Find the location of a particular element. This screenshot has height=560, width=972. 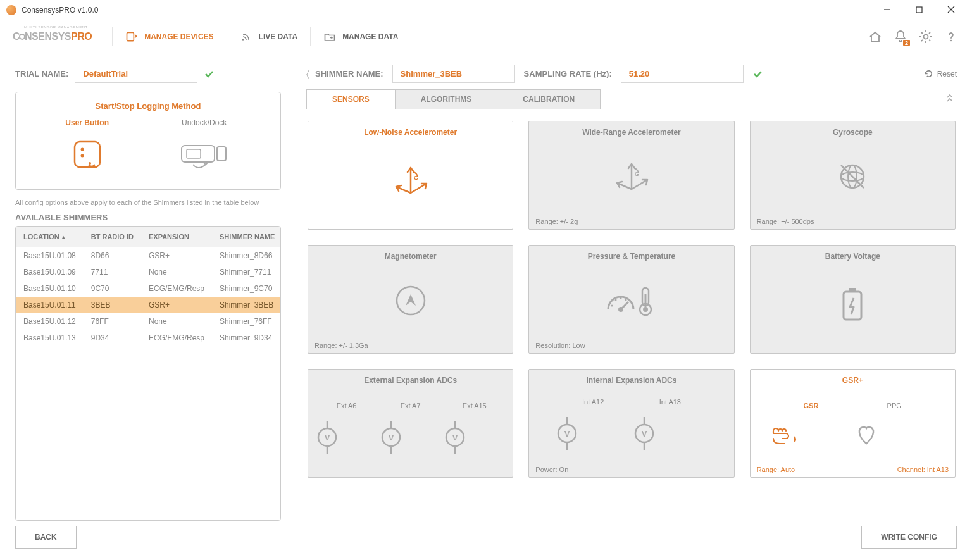

sensor-magnetometer: Magnetometer Range: +/- 1.3Ga is located at coordinates (410, 299).